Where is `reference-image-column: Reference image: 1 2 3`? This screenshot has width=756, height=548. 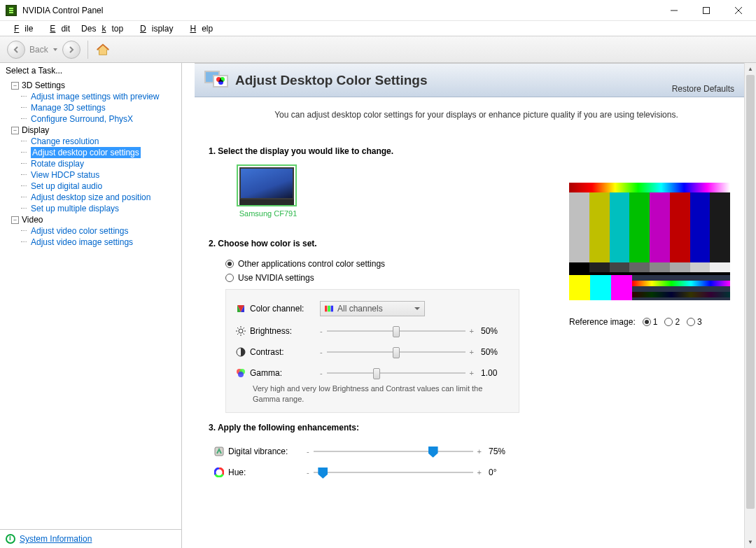
reference-image-column: Reference image: 1 2 3 is located at coordinates (657, 255).